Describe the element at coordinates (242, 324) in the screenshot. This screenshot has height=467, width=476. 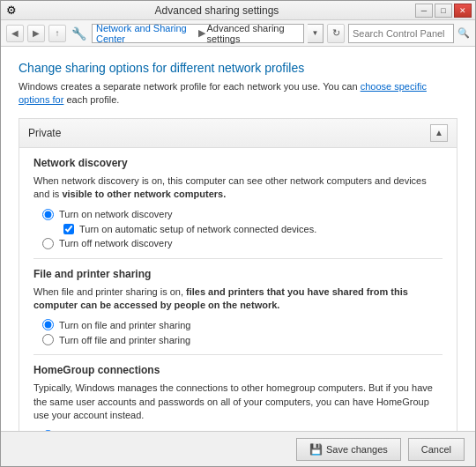
I see `fs-radio1: Turn on file and printer sharing` at that location.